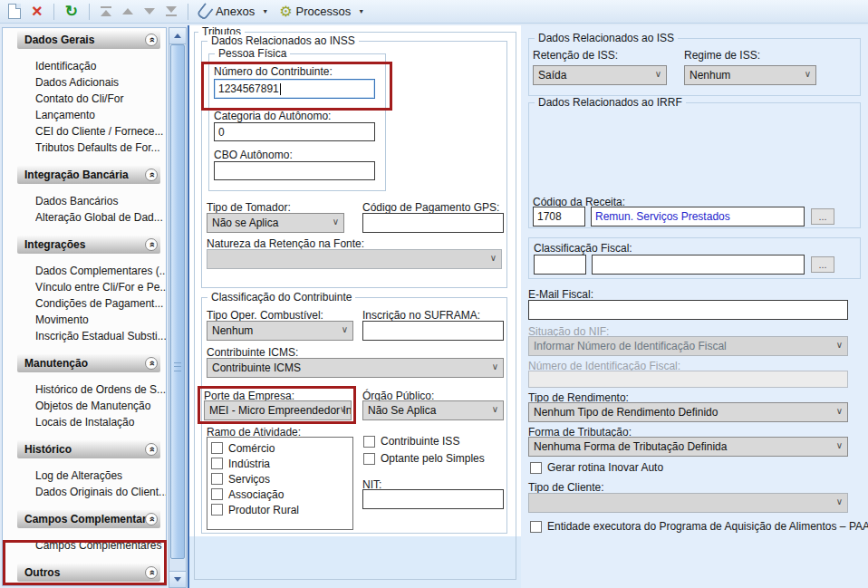  Describe the element at coordinates (823, 265) in the screenshot. I see `ellipsis-icon: ...` at that location.